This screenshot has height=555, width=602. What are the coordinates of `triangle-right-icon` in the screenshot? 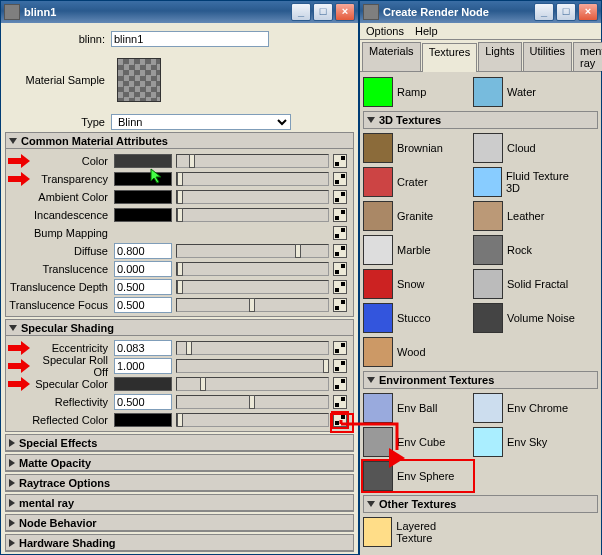 It's located at (12, 463).